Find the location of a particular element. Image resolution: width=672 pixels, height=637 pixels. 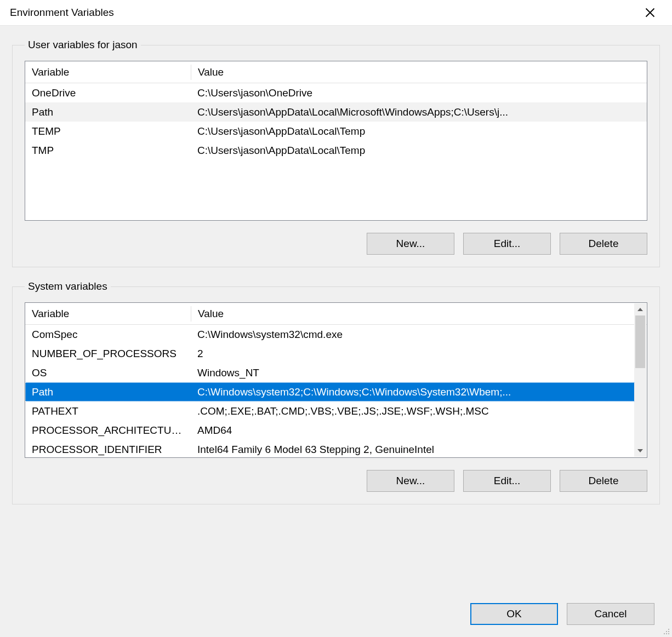

close-icon is located at coordinates (650, 13).